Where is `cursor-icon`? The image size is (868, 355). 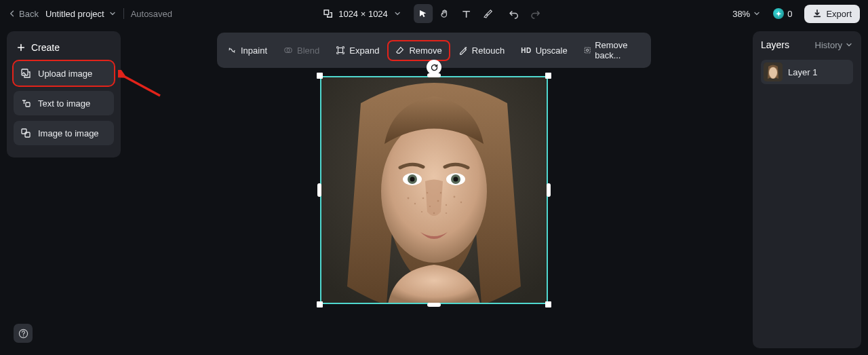
cursor-icon is located at coordinates (423, 14).